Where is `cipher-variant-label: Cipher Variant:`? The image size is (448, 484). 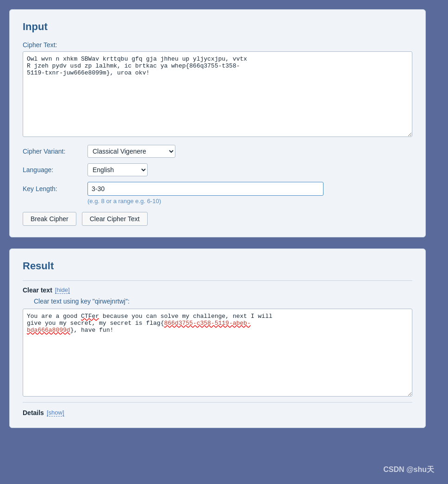 cipher-variant-label: Cipher Variant: is located at coordinates (55, 151).